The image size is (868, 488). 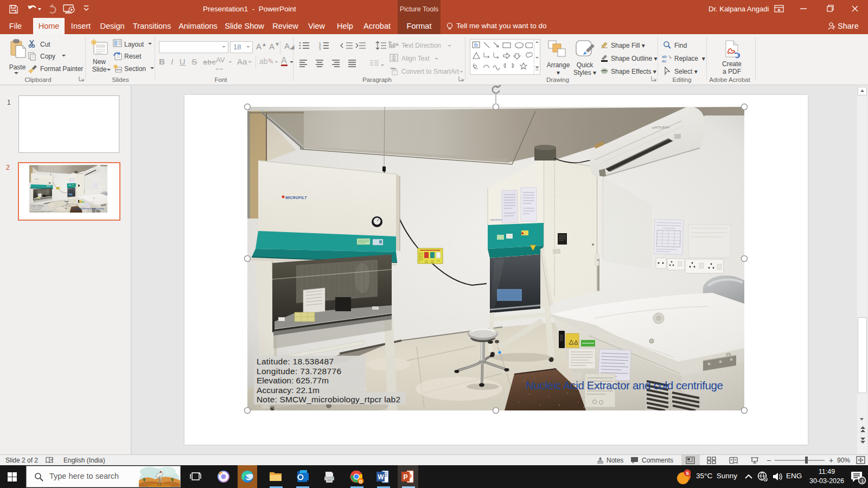 What do you see at coordinates (397, 44) in the screenshot?
I see `svg-text: A` at bounding box center [397, 44].